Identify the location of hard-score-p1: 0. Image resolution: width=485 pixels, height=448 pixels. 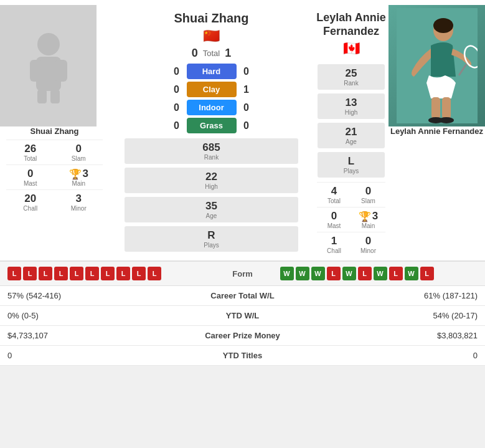
(177, 72).